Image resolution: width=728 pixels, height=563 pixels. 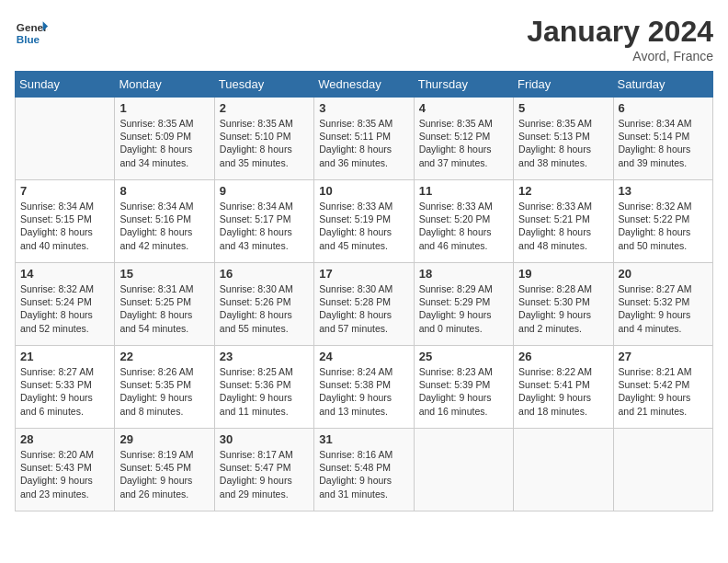 I want to click on day-number: 14, so click(x=64, y=274).